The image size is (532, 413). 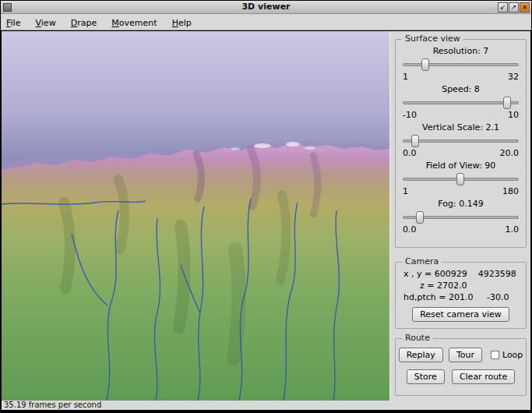 What do you see at coordinates (466, 355) in the screenshot?
I see `tour-button: Tour` at bounding box center [466, 355].